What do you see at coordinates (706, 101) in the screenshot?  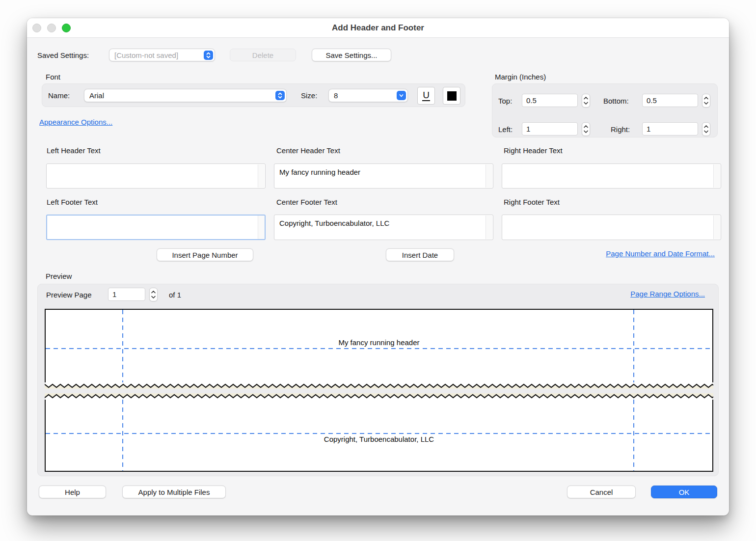 I see `margin-bottom-stepper` at bounding box center [706, 101].